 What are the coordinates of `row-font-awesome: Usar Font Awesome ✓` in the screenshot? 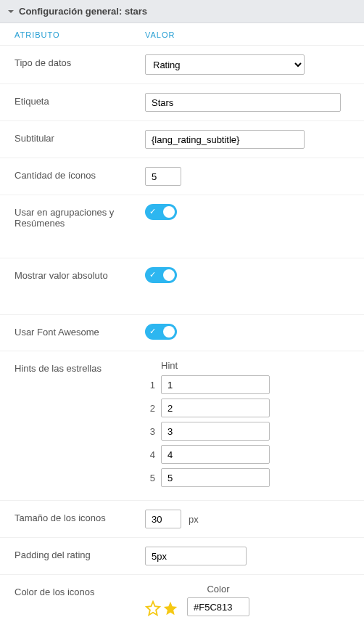 It's located at (182, 332).